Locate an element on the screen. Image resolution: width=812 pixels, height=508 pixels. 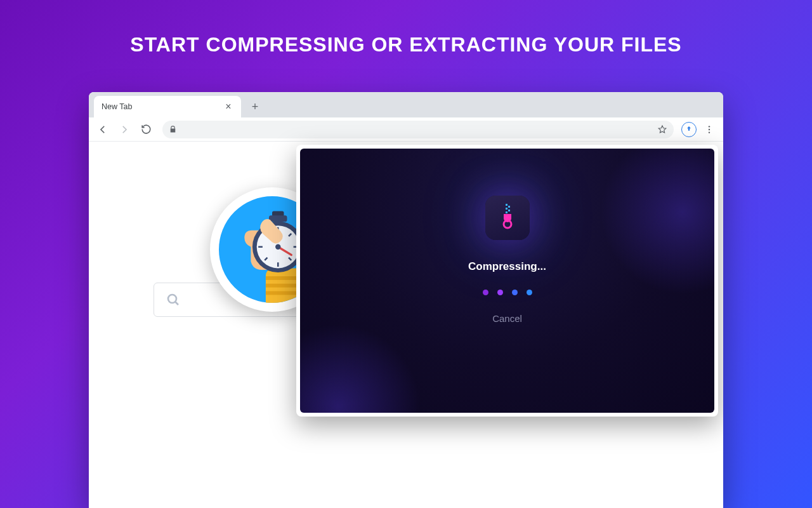
arrow-left-icon is located at coordinates (103, 130).